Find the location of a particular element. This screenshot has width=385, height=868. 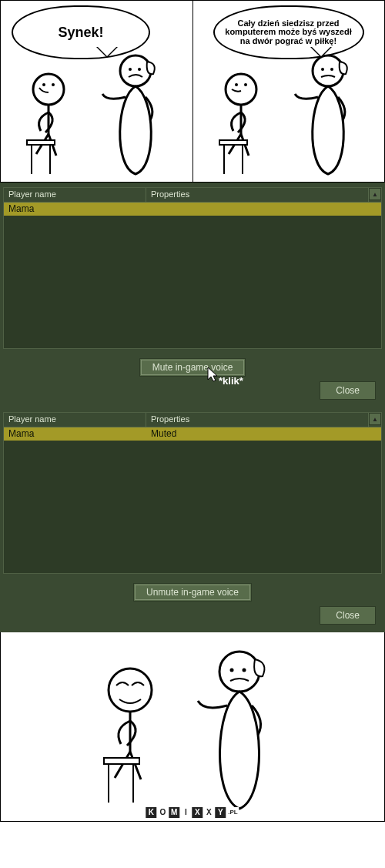

player-row: Mama is located at coordinates (192, 209).